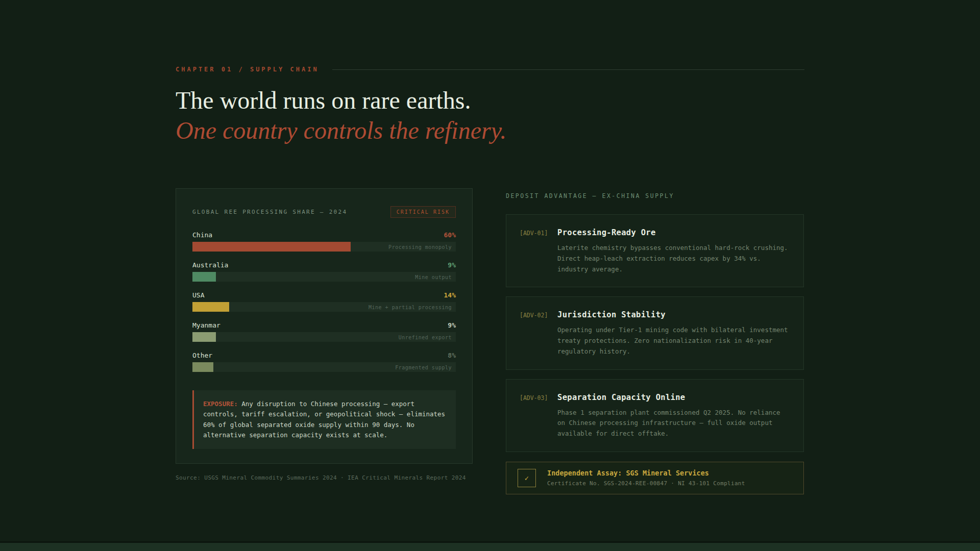 The image size is (980, 551). I want to click on bar-note: Processing monopoly, so click(420, 247).